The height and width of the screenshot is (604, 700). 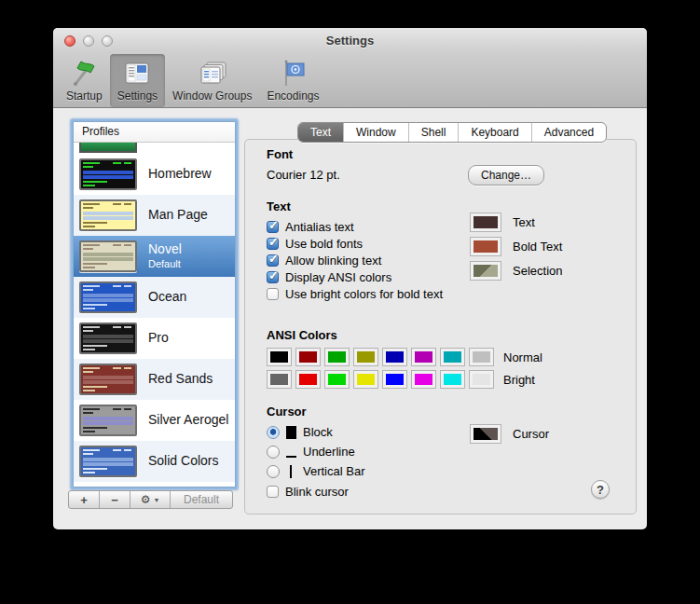 I want to click on tab-keyboard: Keyboard, so click(x=495, y=132).